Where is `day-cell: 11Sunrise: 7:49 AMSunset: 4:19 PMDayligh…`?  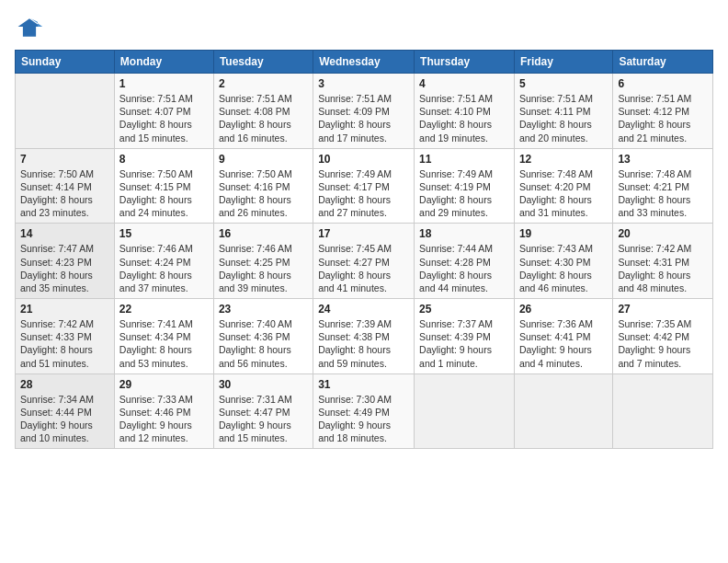
day-cell: 11Sunrise: 7:49 AMSunset: 4:19 PMDayligh… is located at coordinates (465, 186).